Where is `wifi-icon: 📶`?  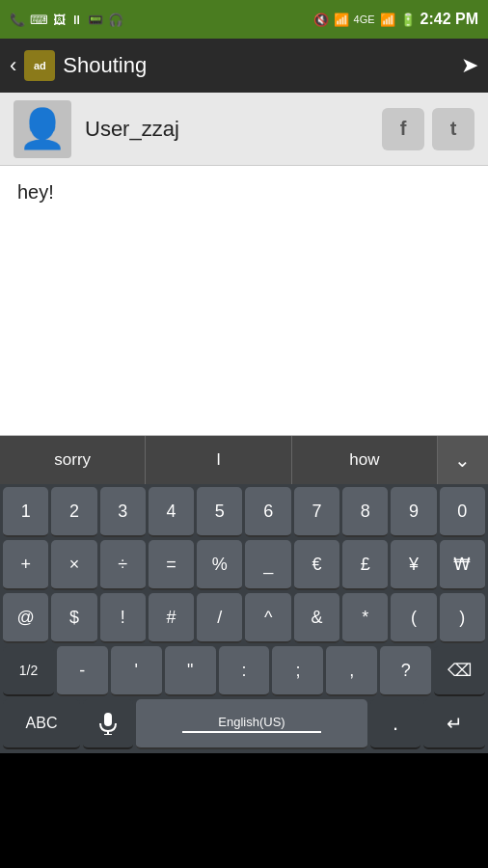 wifi-icon: 📶 is located at coordinates (341, 19).